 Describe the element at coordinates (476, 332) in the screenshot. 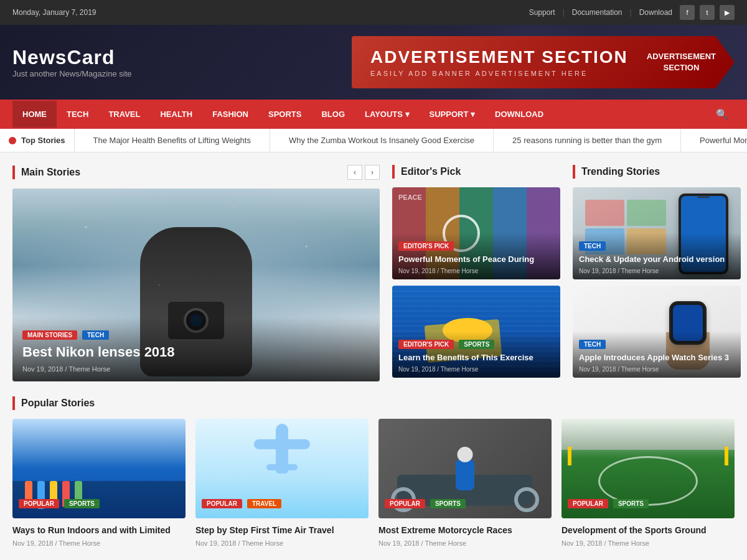

I see `editors-pick-card-2: EDITOR'S PICK SPORTS Learn the Benefits …` at that location.